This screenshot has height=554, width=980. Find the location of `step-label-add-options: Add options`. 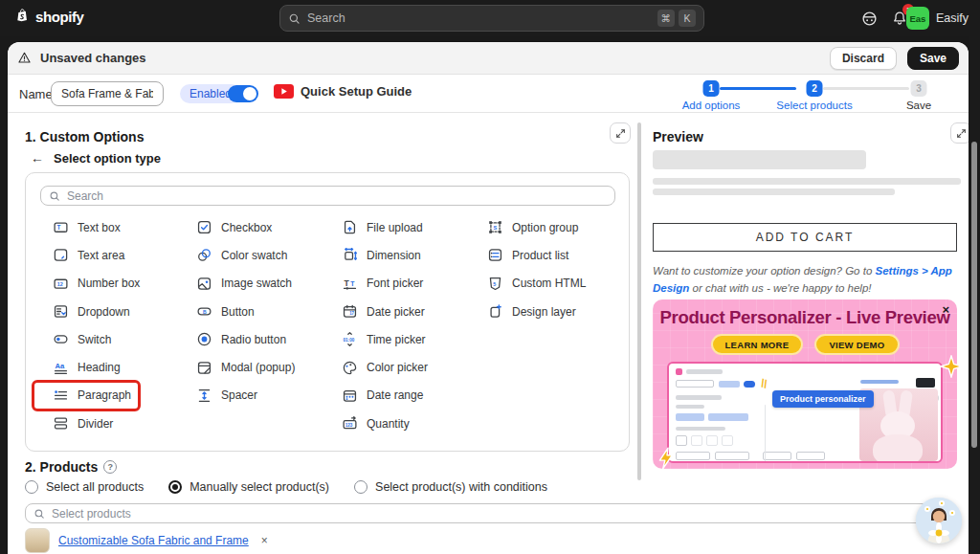

step-label-add-options: Add options is located at coordinates (712, 105).